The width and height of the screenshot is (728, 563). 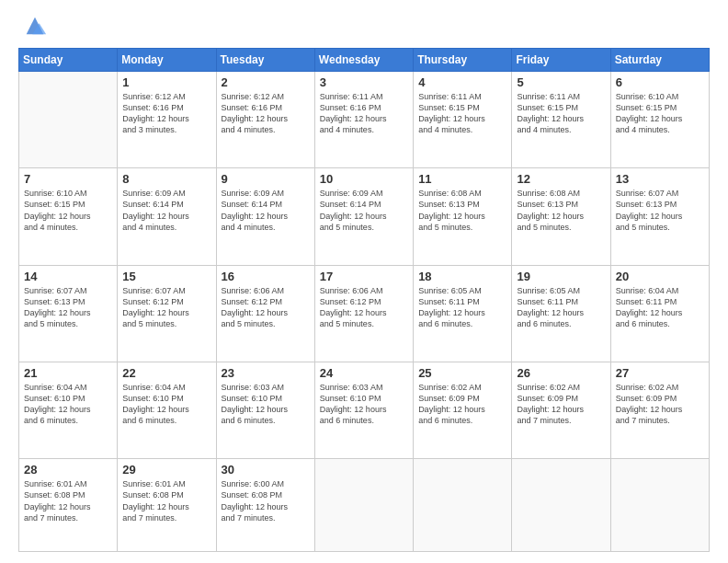 What do you see at coordinates (266, 83) in the screenshot?
I see `day-number: 2` at bounding box center [266, 83].